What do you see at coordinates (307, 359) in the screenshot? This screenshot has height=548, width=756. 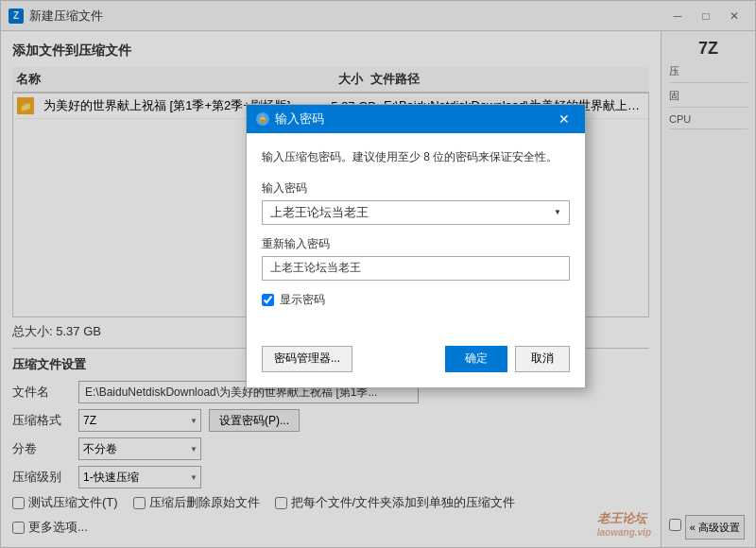 I see `password-manager-button: 密码管理器...` at bounding box center [307, 359].